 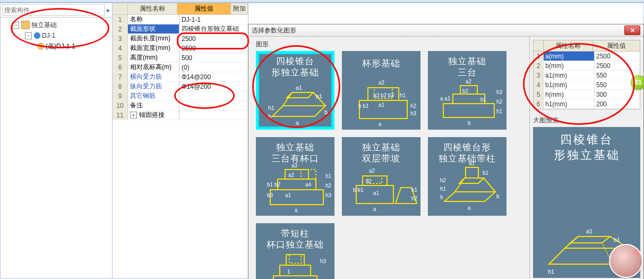 I want to click on param-value: 300, so click(x=617, y=95).